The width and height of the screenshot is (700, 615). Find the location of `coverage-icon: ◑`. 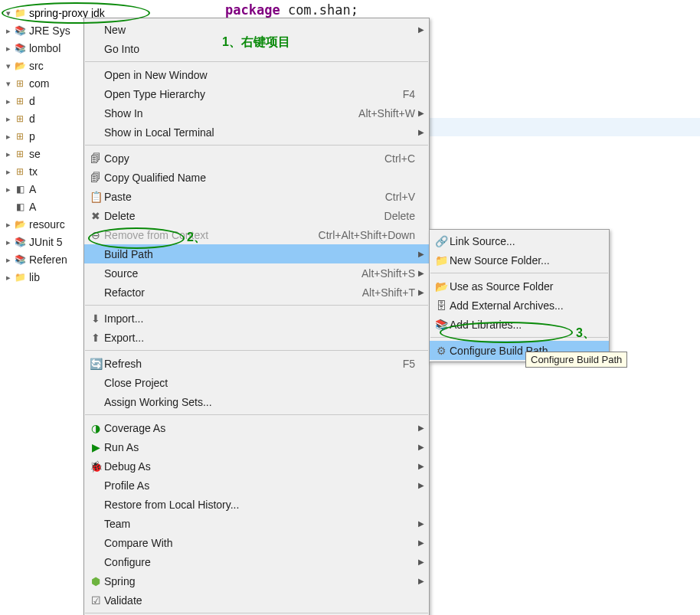

coverage-icon: ◑ is located at coordinates (96, 428).